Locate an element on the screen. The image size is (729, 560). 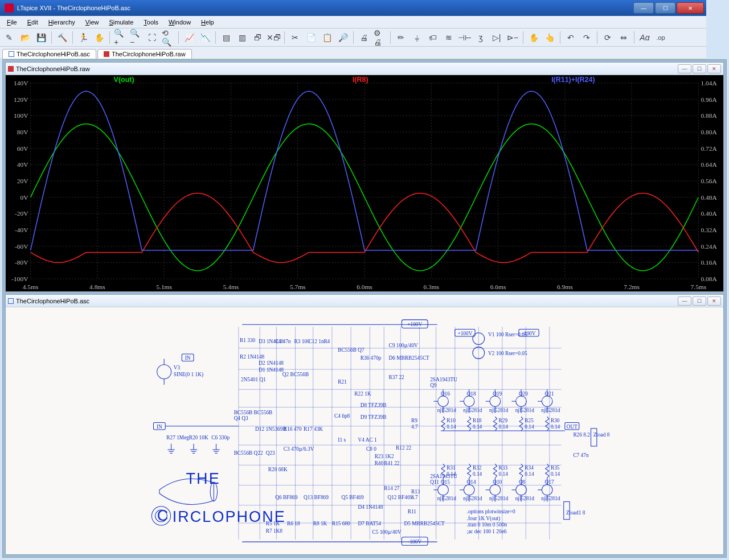
menu-simulate: Simulate is located at coordinates (121, 22).